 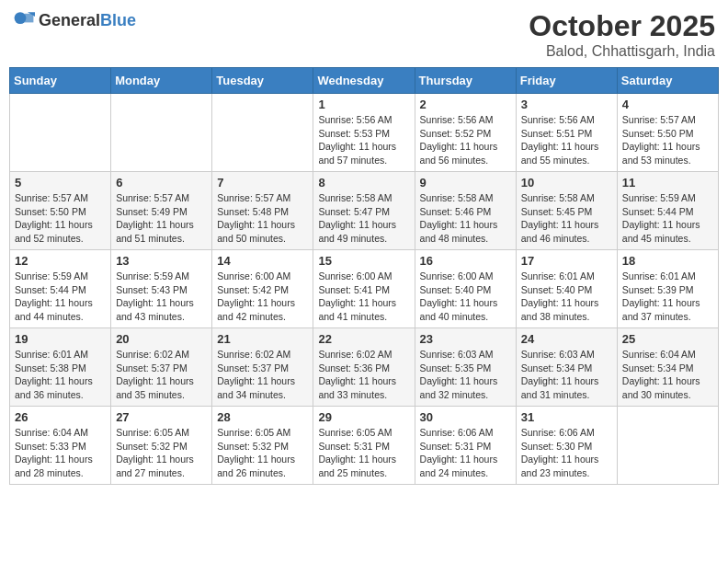 What do you see at coordinates (566, 296) in the screenshot?
I see `day-info: Sunrise: 6:01 AM Sunset: 5:40 PM Dayligh…` at bounding box center [566, 296].